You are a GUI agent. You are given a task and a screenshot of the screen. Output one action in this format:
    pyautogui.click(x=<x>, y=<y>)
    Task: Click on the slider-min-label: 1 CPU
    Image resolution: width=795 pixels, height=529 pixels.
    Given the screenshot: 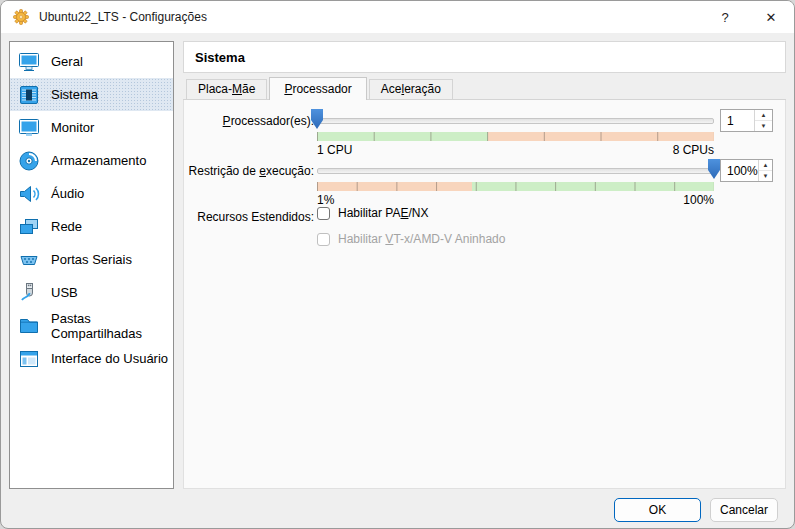 What is the action you would take?
    pyautogui.click(x=334, y=150)
    